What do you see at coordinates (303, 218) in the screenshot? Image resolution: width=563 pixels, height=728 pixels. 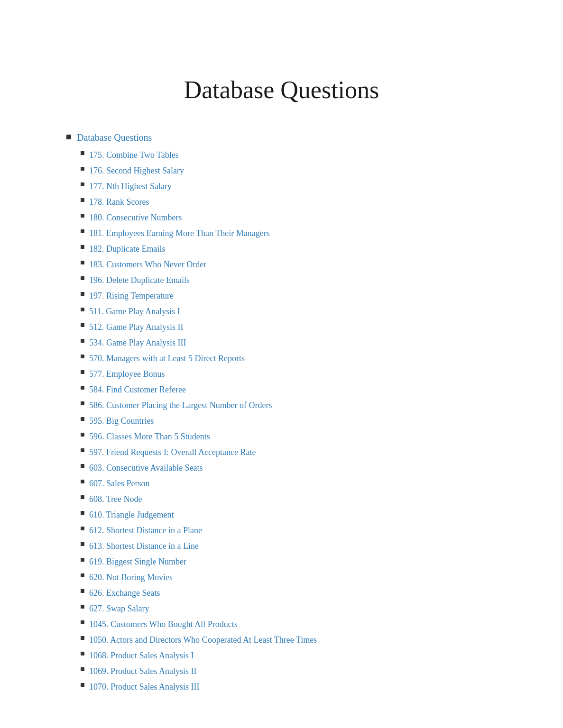 I see `list-item: 180. Consecutive Numbers` at bounding box center [303, 218].